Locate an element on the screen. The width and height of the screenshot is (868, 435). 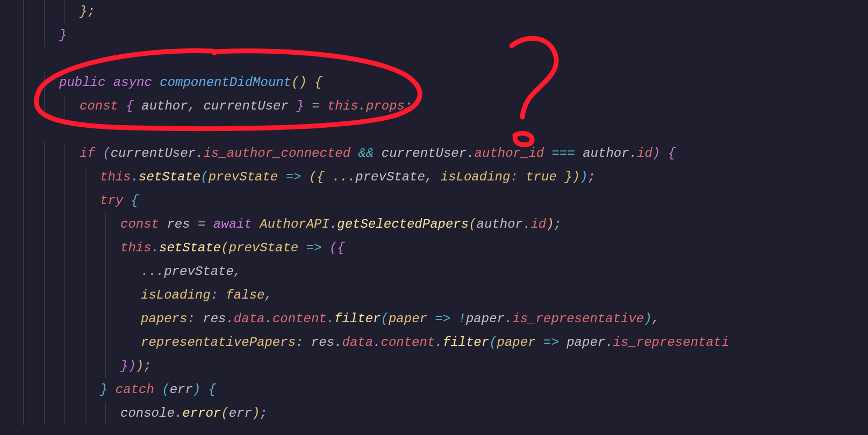
token-param: paper is located at coordinates (517, 343).